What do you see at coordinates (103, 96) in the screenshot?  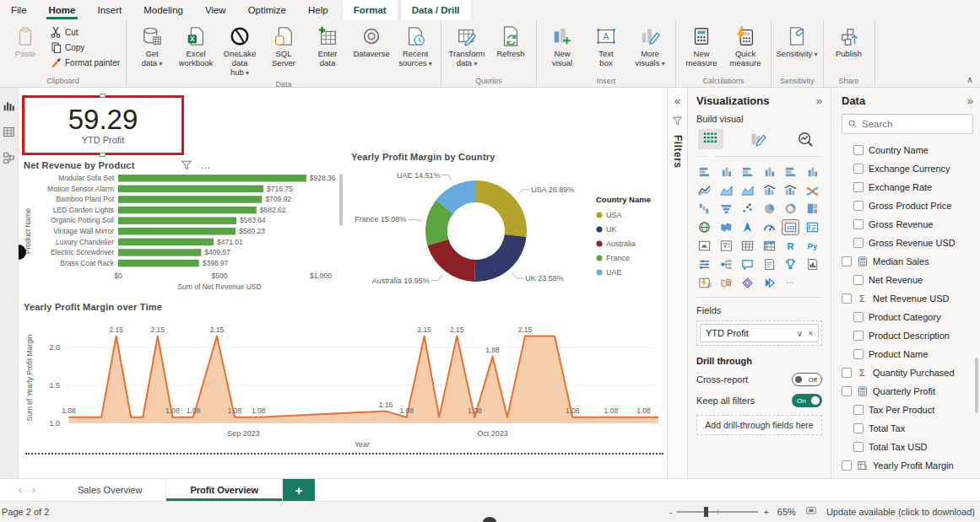 I see `selection-handle` at bounding box center [103, 96].